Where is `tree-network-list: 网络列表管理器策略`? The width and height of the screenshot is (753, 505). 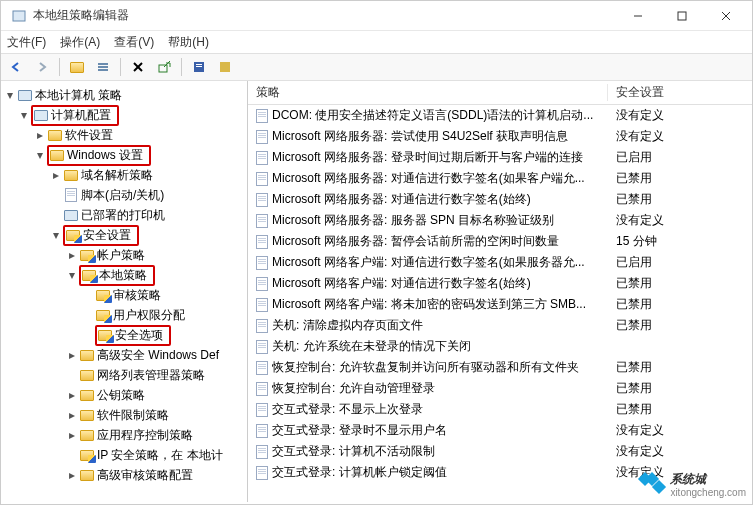
tree-network-list: 网络列表管理器策略 is located at coordinates (124, 375).